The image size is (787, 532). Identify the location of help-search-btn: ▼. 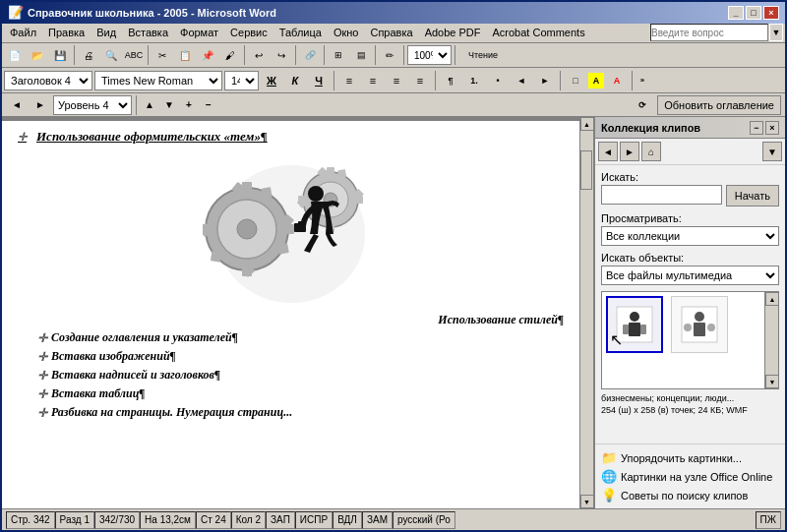
(776, 32).